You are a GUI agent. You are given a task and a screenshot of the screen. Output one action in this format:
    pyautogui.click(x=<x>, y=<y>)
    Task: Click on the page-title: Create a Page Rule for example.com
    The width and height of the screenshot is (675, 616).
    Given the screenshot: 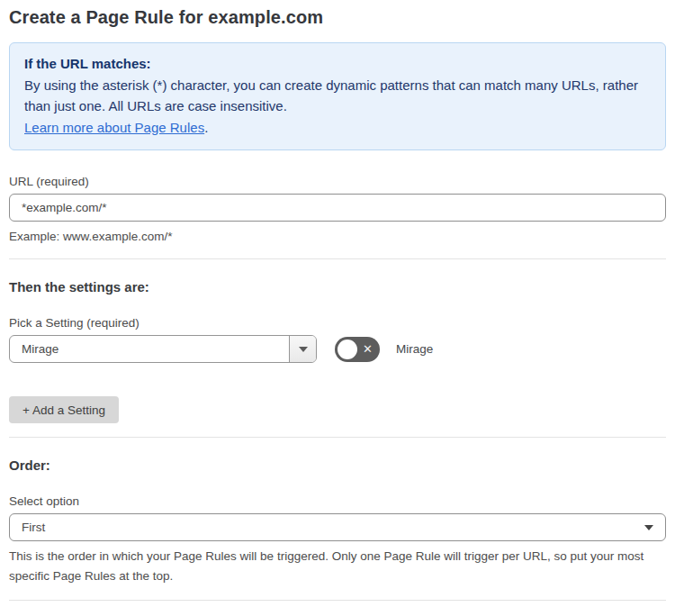 What is the action you would take?
    pyautogui.click(x=338, y=18)
    